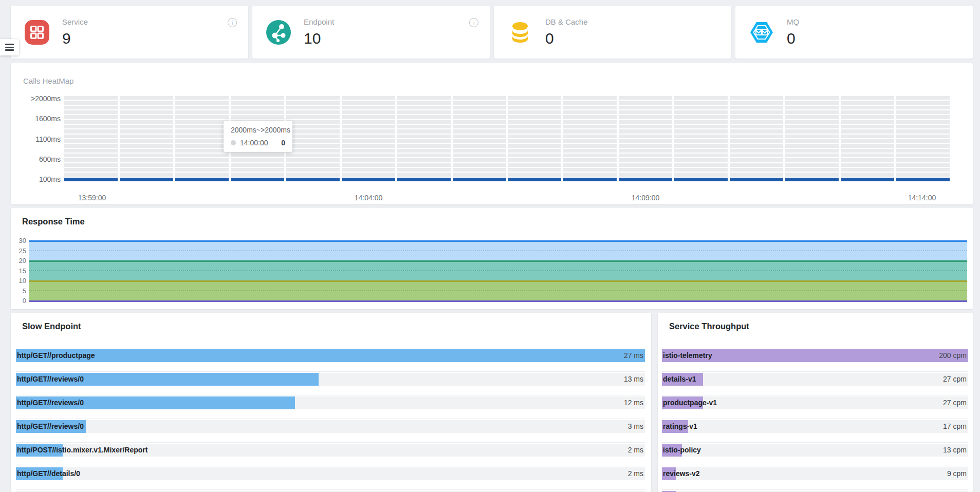 Image resolution: width=980 pixels, height=492 pixels. What do you see at coordinates (9, 47) in the screenshot?
I see `hamburger-icon` at bounding box center [9, 47].